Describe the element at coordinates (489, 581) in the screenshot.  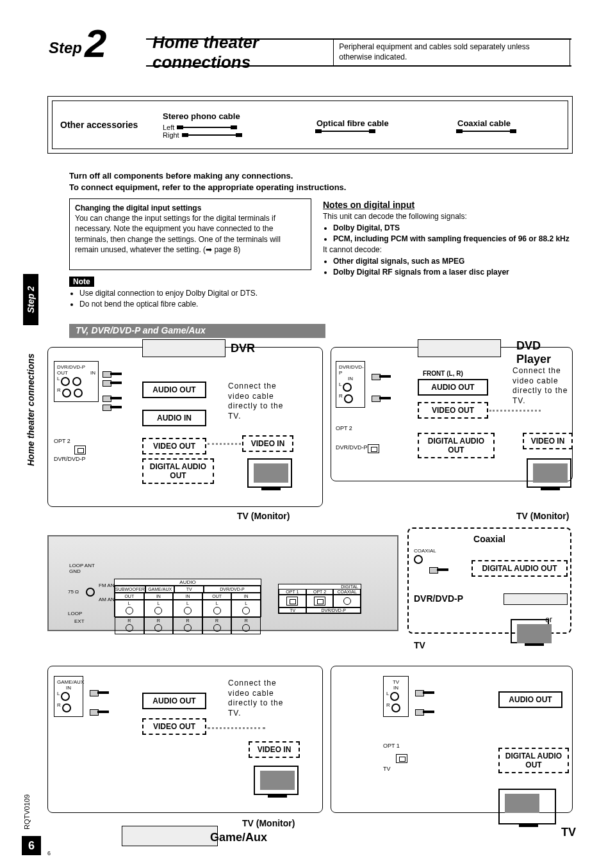
I see `coaxial-diagram: Coaxial COAXIAL DIGITAL AUDIO OUT DVR/DV…` at that location.